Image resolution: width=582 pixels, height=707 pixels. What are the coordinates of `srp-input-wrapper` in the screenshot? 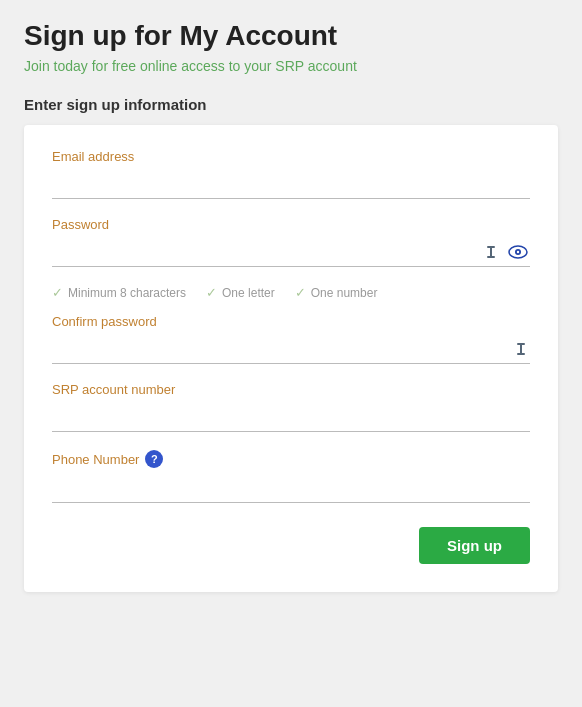 It's located at (291, 418).